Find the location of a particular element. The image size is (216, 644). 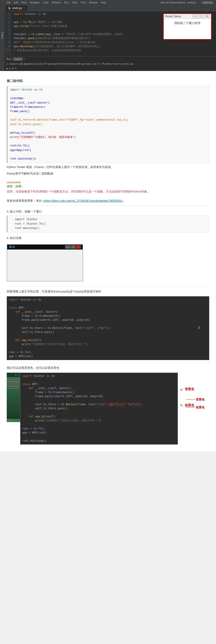

tab-close-button: × is located at coordinates (24, 8).